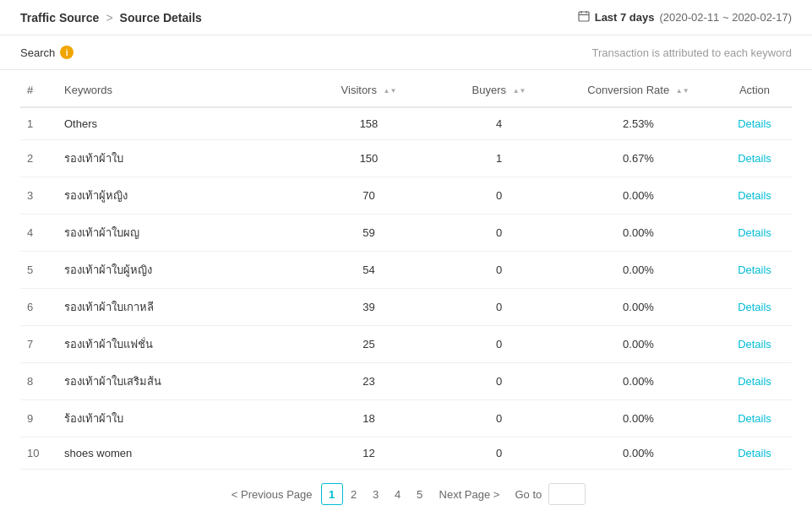 Image resolution: width=812 pixels, height=527 pixels. I want to click on table-row: 6 รองเท้าผ้าใบเกาหลี 39 0 0.00% Details, so click(406, 307).